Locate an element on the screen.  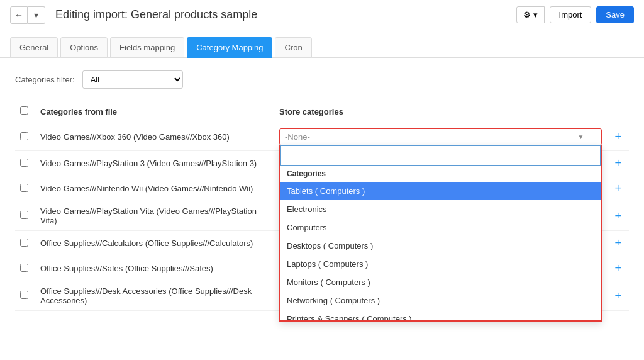
row6-category-label: Office Supplies///Safes (Office Supplies… is located at coordinates (127, 268).